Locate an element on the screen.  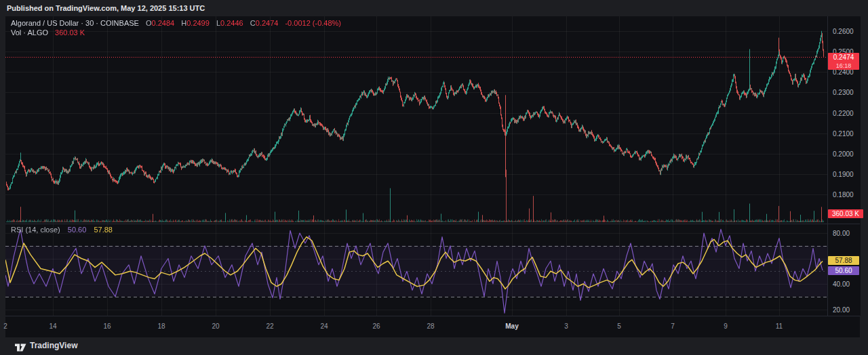
close-value: 0.2474 is located at coordinates (267, 23).